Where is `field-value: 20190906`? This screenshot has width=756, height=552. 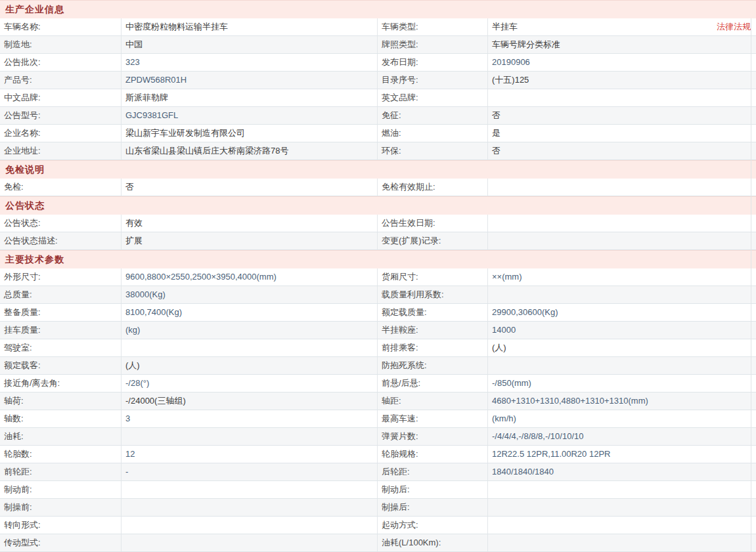
field-value: 20190906 is located at coordinates (622, 62).